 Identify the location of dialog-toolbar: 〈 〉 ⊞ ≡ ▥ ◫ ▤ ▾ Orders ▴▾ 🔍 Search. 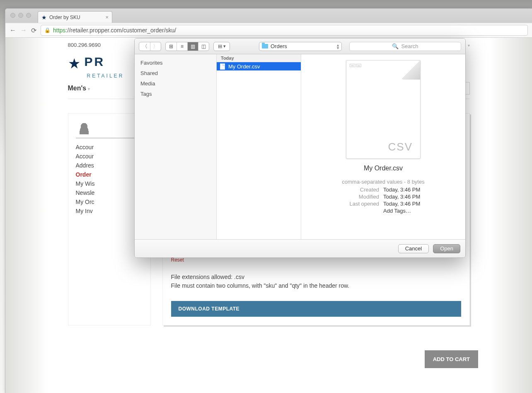
(300, 46).